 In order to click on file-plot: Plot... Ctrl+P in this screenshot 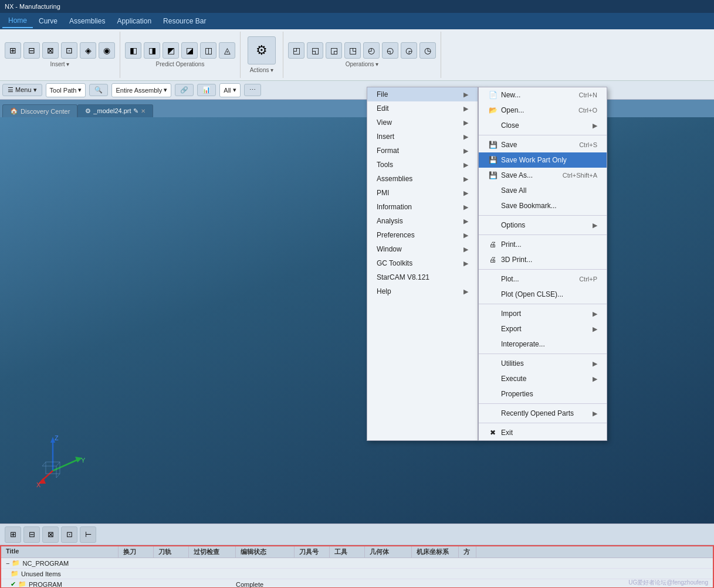, I will do `click(543, 279)`.